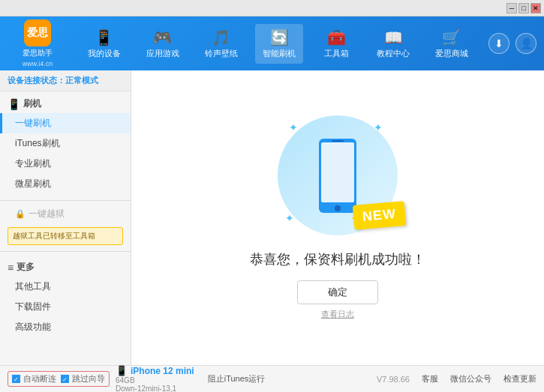 Image resolution: width=544 pixels, height=392 pixels. What do you see at coordinates (338, 315) in the screenshot?
I see `log-link: 查看日志` at bounding box center [338, 315].